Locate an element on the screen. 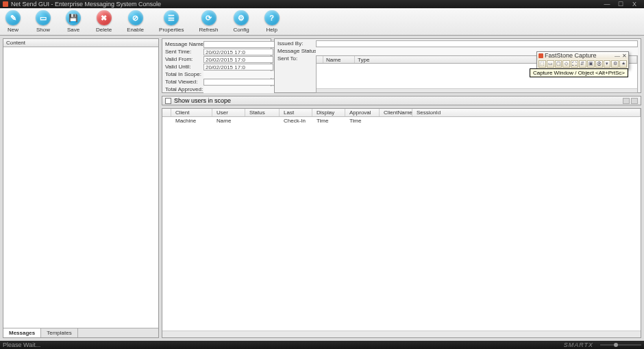 The image size is (644, 349). config-icon: ⚙ is located at coordinates (241, 18).